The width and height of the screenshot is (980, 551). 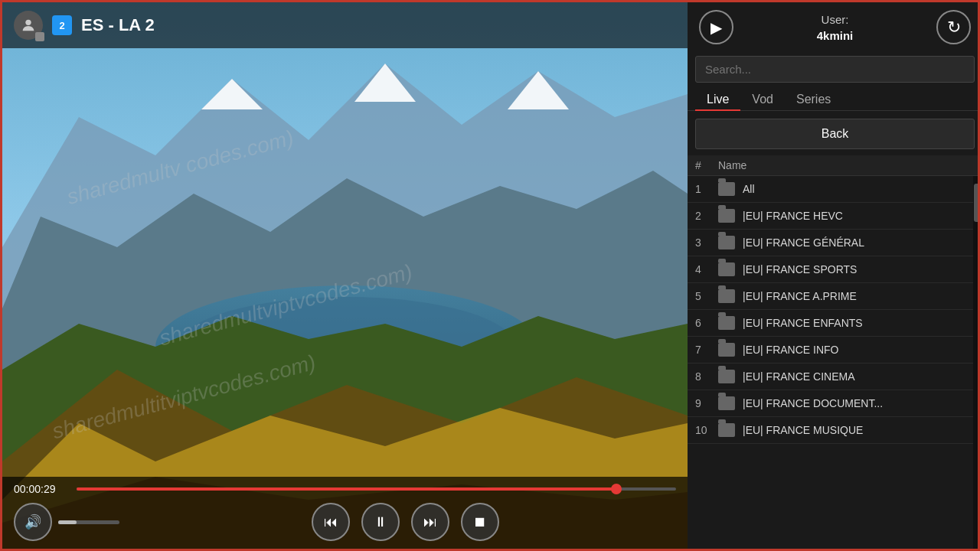 What do you see at coordinates (799, 377) in the screenshot?
I see `list-item-name: |EU| FRANCE CINEMA` at bounding box center [799, 377].